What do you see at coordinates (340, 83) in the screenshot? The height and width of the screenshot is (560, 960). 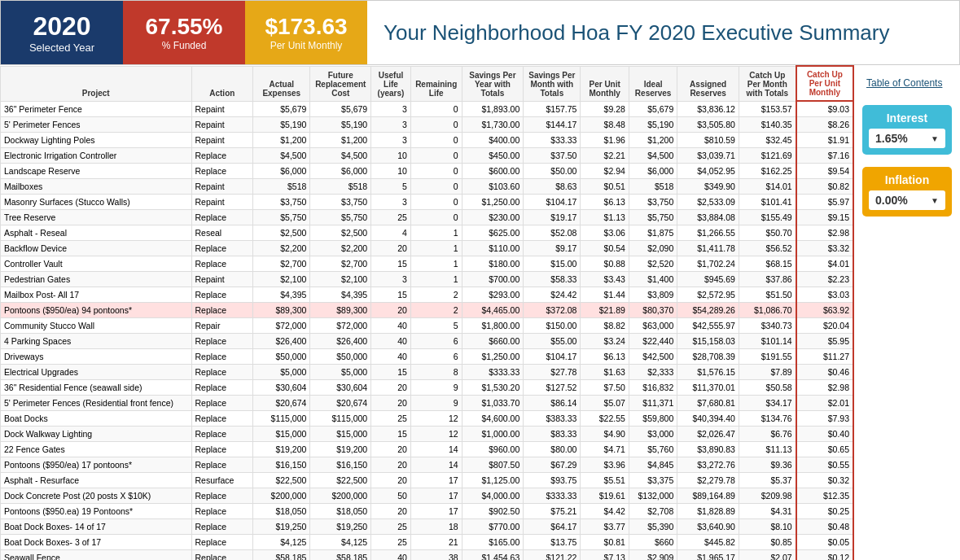 I see `col-header-future: Future Replacement Cost` at bounding box center [340, 83].